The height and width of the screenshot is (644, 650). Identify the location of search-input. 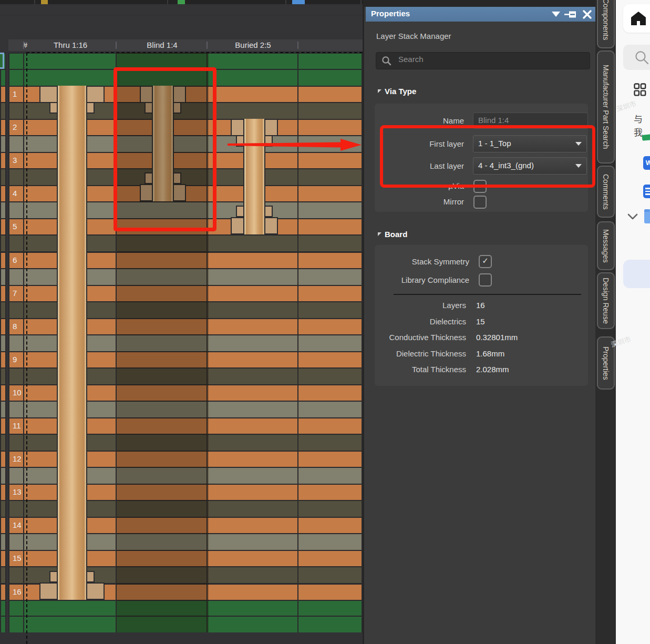
(488, 59).